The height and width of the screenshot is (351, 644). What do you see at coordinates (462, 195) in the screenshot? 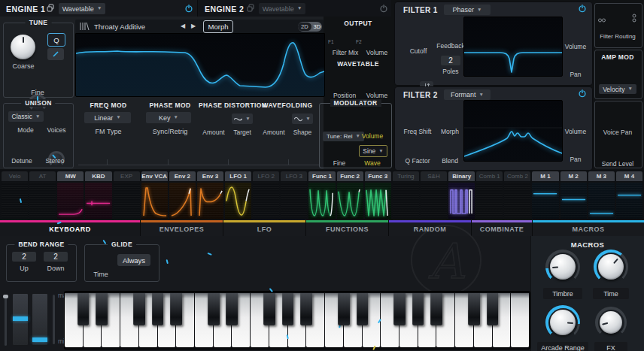
I see `mod-slot-binary: Binary` at bounding box center [462, 195].